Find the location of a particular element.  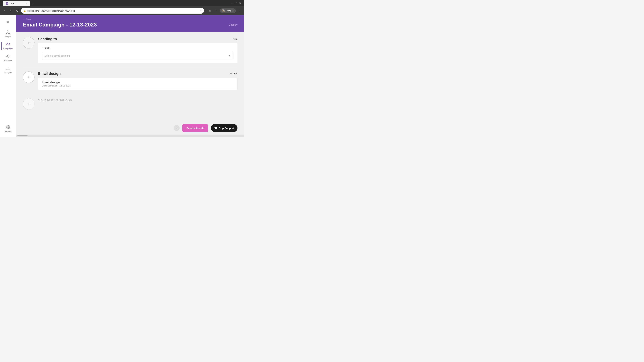

sidebar-logo: ☺ is located at coordinates (8, 22).